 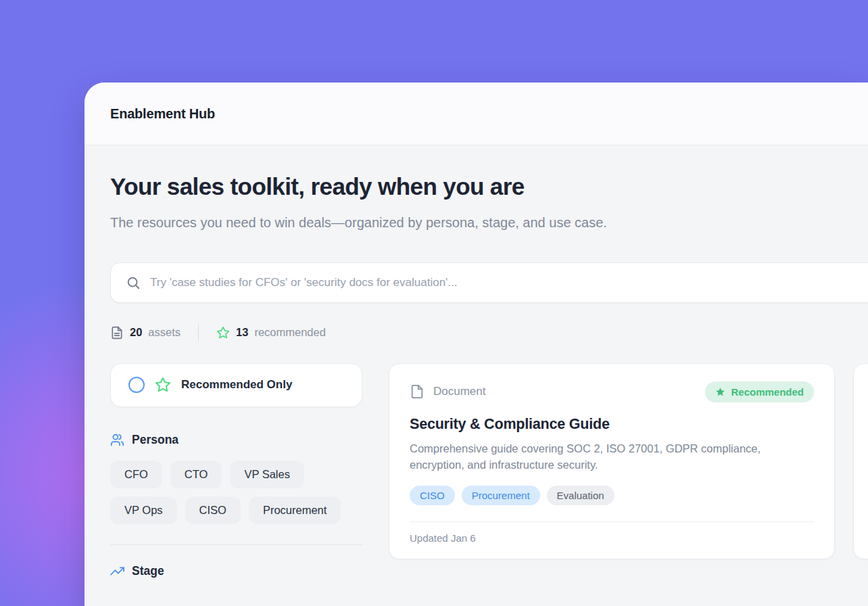 I want to click on persona-chip-procurement: Procurement, so click(x=295, y=510).